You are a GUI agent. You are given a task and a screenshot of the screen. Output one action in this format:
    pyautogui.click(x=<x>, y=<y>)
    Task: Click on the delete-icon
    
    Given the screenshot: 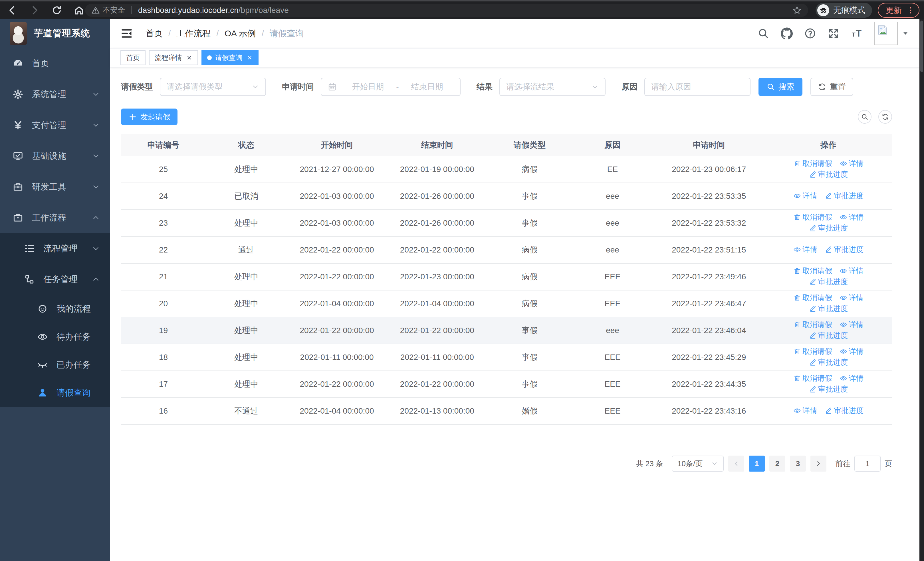 What is the action you would take?
    pyautogui.click(x=797, y=351)
    